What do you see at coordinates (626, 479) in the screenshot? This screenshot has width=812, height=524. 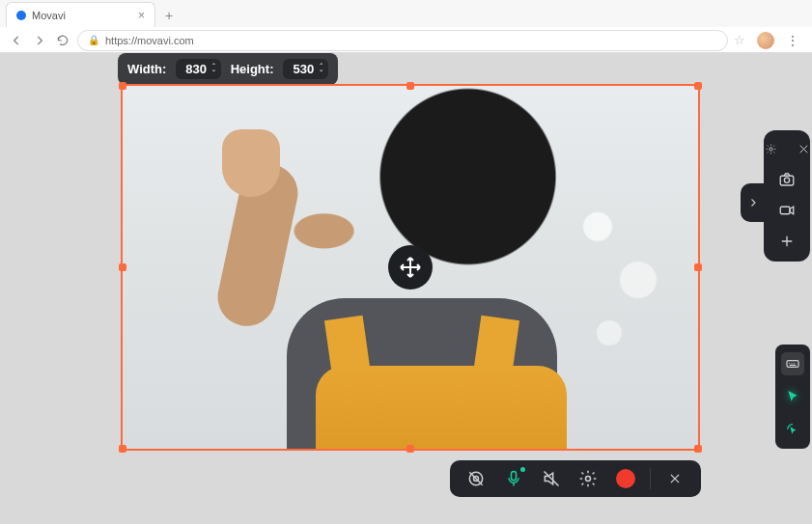 I see `record-button` at bounding box center [626, 479].